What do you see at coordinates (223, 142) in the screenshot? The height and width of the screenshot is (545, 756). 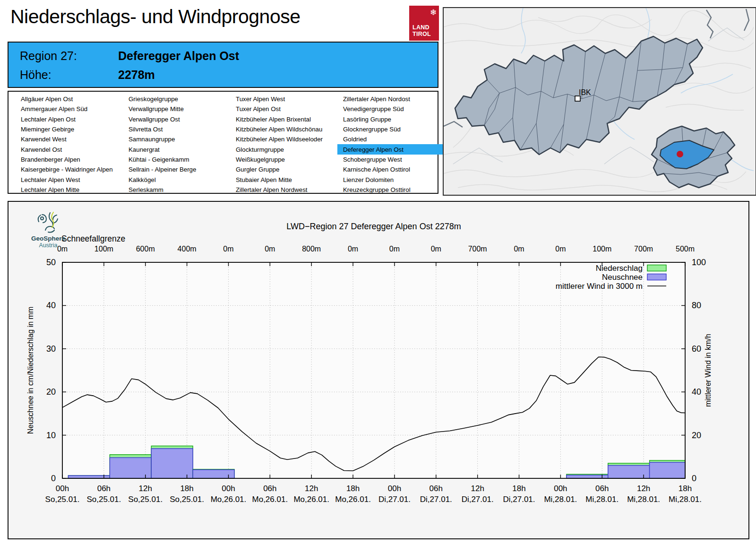 I see `region-list-panel: Allgäuer Alpen OstAmmergauer Alpen SüdLe…` at bounding box center [223, 142].